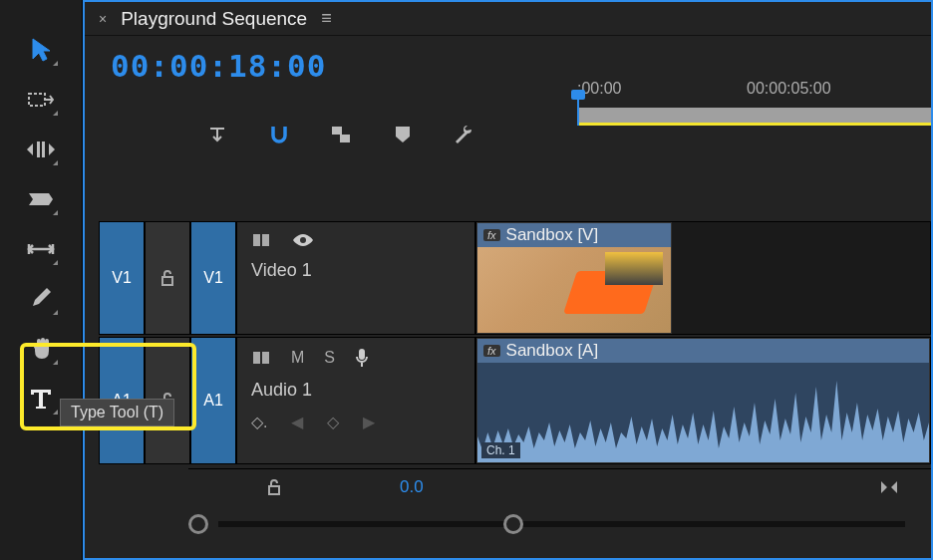 The width and height of the screenshot is (933, 560). Describe the element at coordinates (333, 422) in the screenshot. I see `add-keyframe-icon: ◇` at that location.